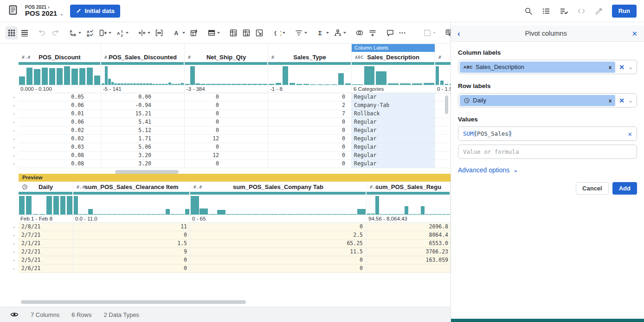 The height and width of the screenshot is (322, 644). What do you see at coordinates (45, 269) in the screenshot?
I see `cell: 2/6/21` at bounding box center [45, 269].